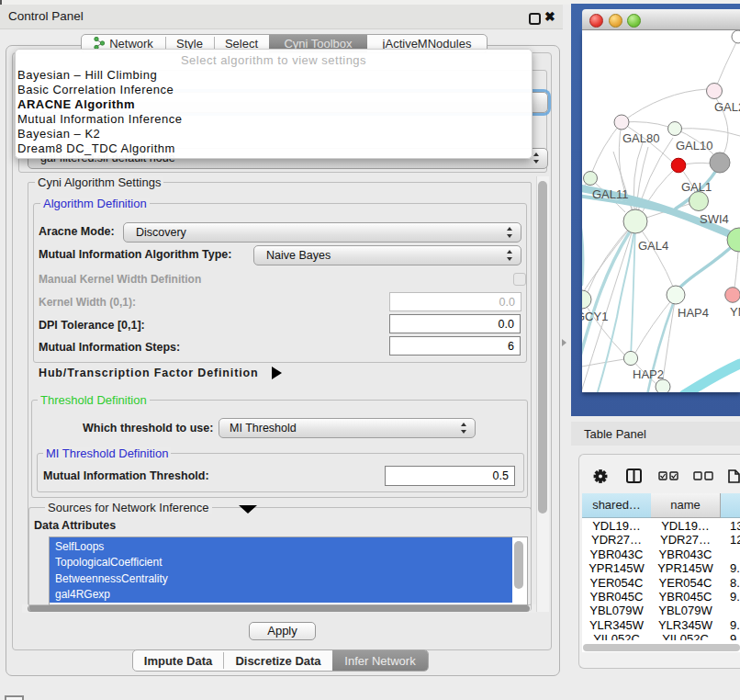 The width and height of the screenshot is (740, 700). Describe the element at coordinates (641, 138) in the screenshot. I see `svg-text: GAL80` at that location.